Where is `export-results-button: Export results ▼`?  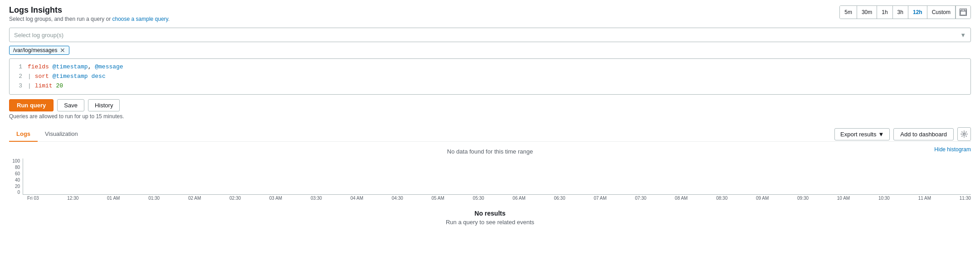 export-results-button: Export results ▼ is located at coordinates (862, 134).